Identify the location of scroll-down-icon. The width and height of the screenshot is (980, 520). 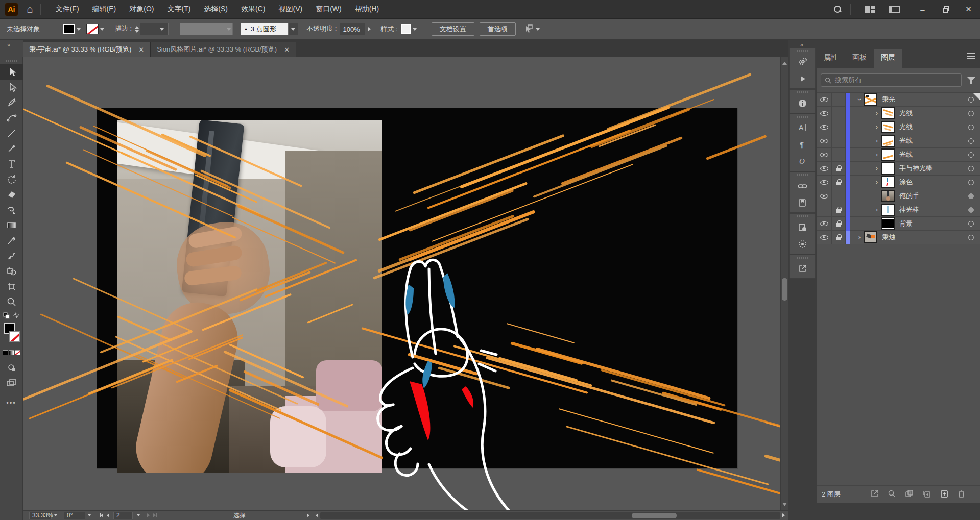
(784, 505).